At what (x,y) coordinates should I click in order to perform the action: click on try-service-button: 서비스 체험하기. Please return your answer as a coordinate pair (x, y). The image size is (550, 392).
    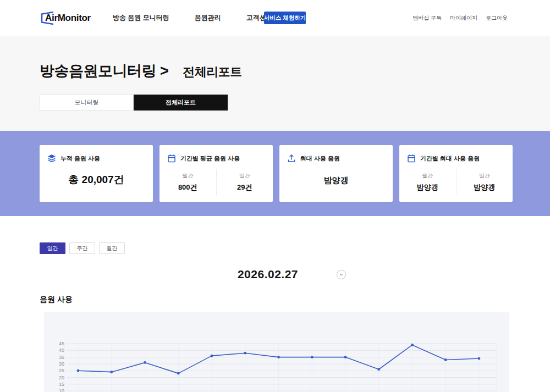
    Looking at the image, I should click on (285, 18).